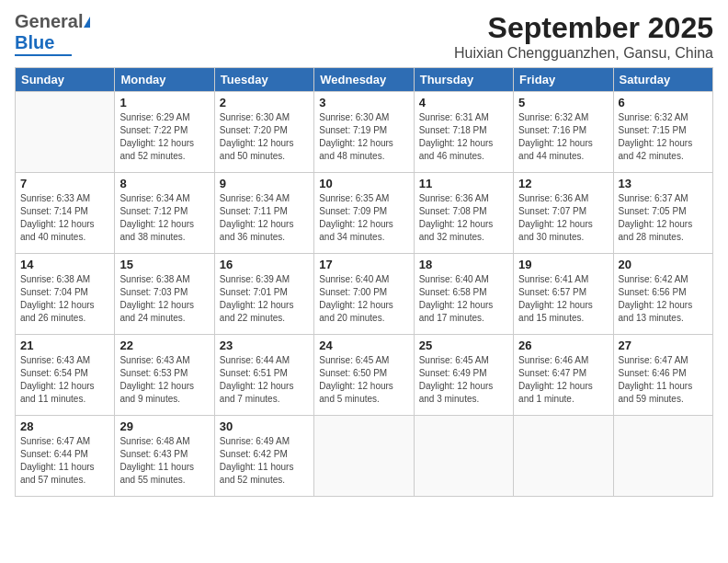 This screenshot has width=728, height=563. I want to click on day-number: 7, so click(64, 184).